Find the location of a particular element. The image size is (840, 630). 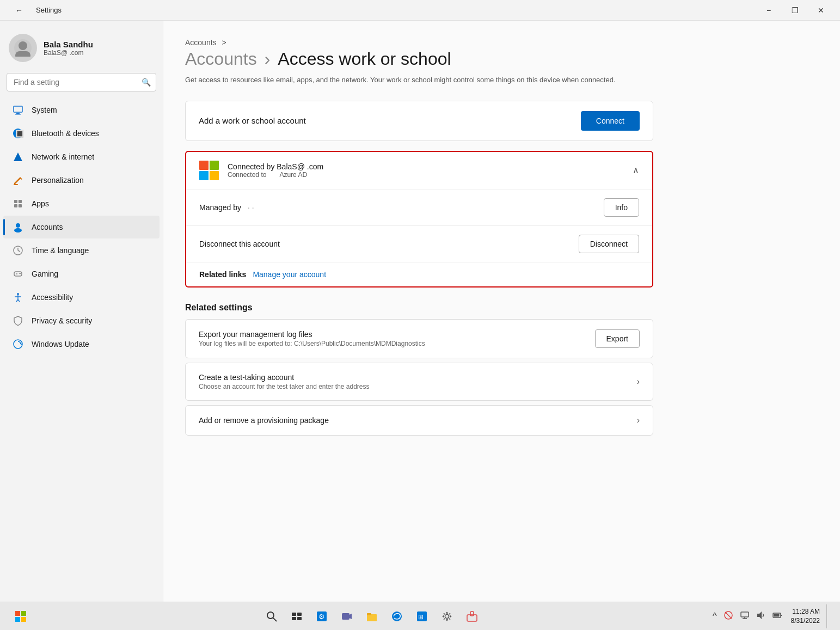

disconnect-button: Disconnect is located at coordinates (609, 244).